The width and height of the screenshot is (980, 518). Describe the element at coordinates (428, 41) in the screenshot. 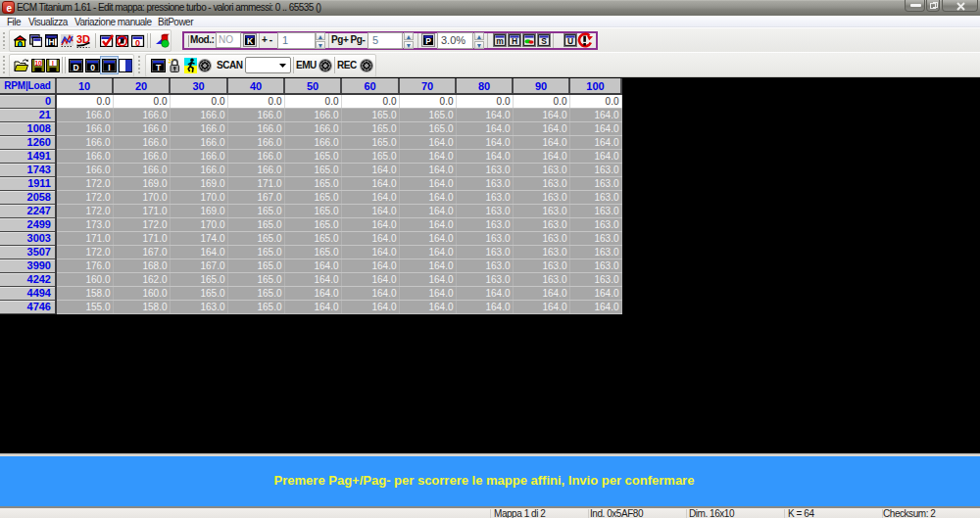

I see `svg-text: P` at that location.